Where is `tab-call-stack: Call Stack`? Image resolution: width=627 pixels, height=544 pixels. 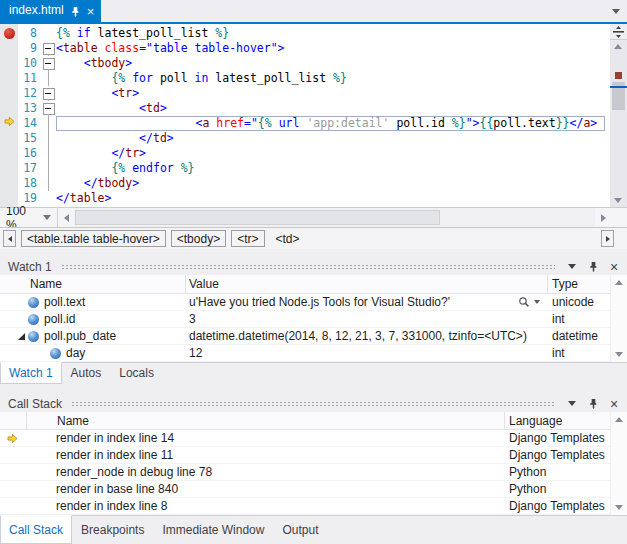 tab-call-stack: Call Stack is located at coordinates (36, 530).